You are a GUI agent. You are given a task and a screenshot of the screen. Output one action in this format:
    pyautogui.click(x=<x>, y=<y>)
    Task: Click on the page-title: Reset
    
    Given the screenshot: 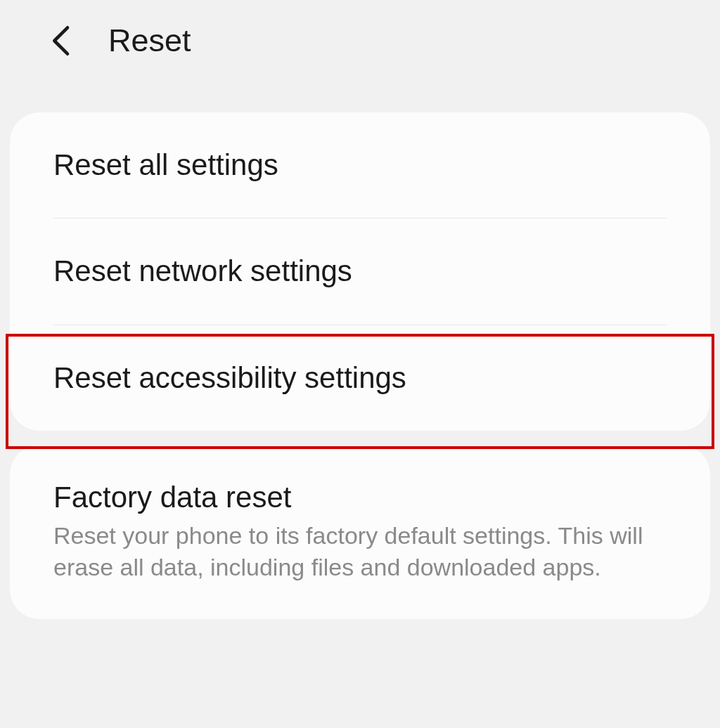 What is the action you would take?
    pyautogui.click(x=150, y=41)
    